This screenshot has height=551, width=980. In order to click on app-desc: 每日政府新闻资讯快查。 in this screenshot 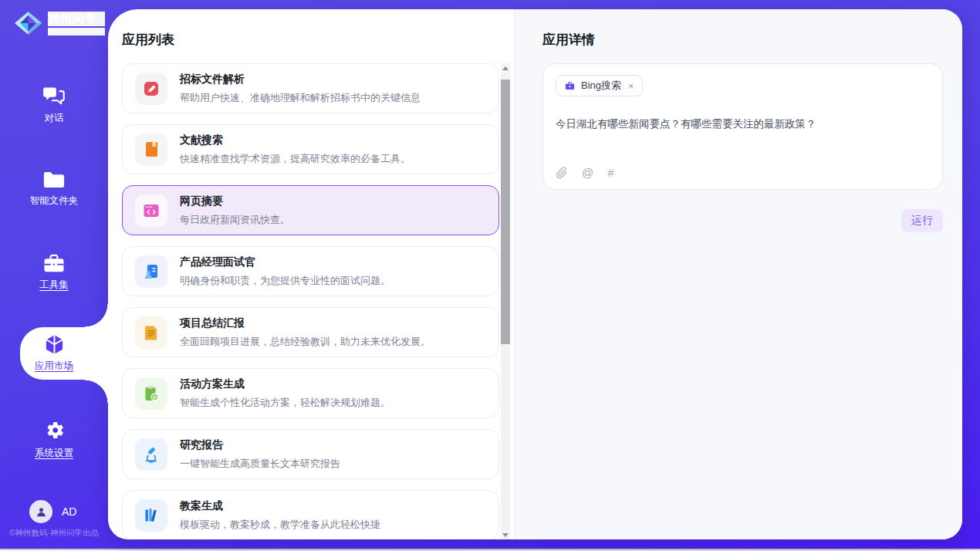, I will do `click(235, 220)`.